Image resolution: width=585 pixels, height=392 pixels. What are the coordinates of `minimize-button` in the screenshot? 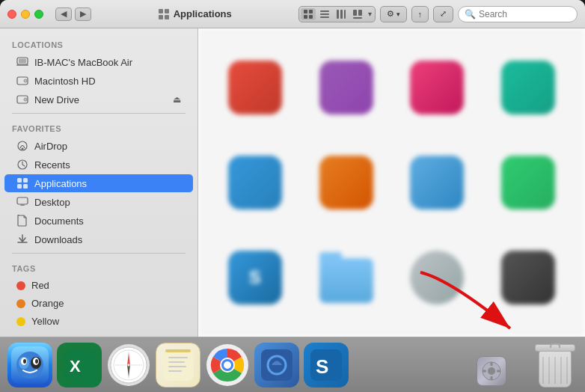 It's located at (25, 14).